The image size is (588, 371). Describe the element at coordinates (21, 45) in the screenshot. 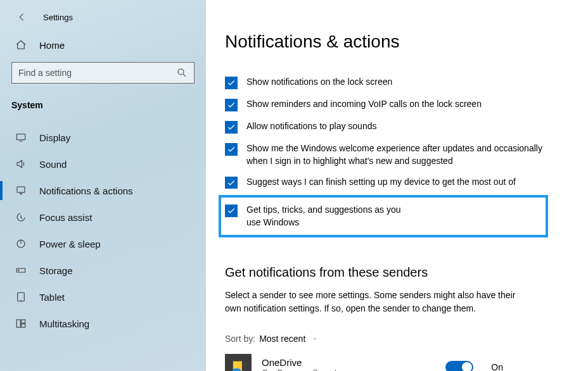

I see `home-icon` at that location.